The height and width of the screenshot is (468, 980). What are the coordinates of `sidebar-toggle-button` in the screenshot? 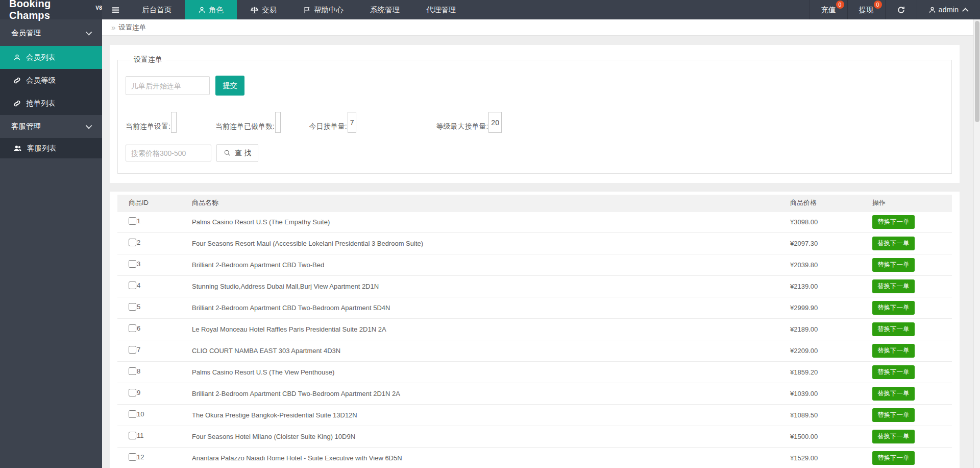 It's located at (115, 10).